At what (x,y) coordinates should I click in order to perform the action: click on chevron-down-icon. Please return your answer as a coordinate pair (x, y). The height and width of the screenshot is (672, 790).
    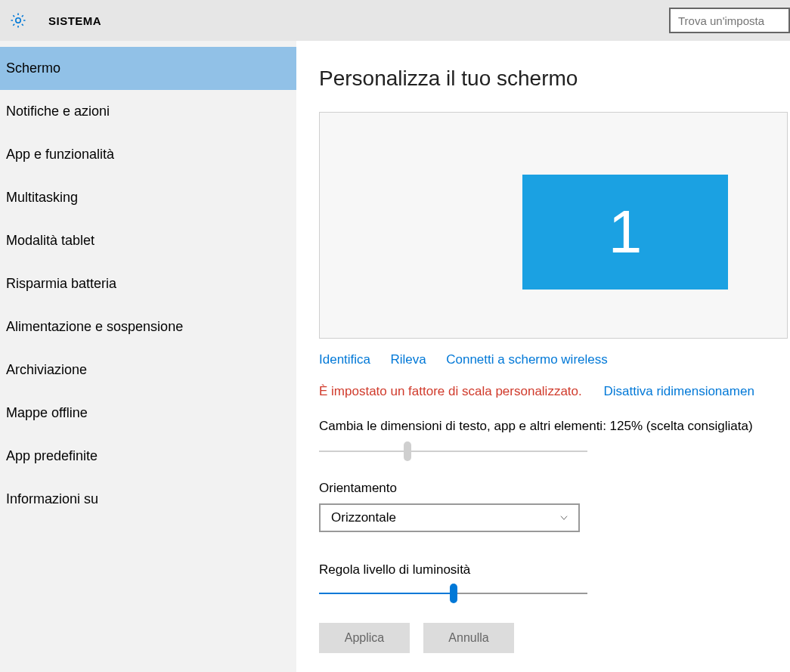
    Looking at the image, I should click on (564, 518).